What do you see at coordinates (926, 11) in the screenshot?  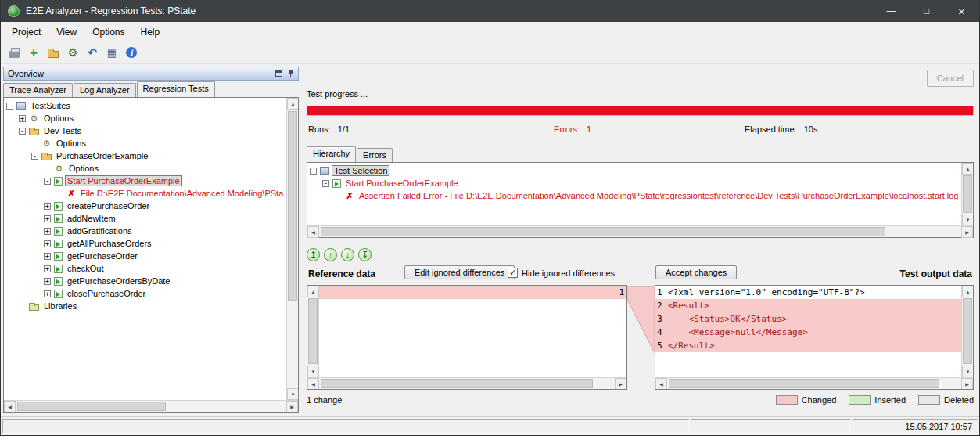 I see `maximize-button: □` at bounding box center [926, 11].